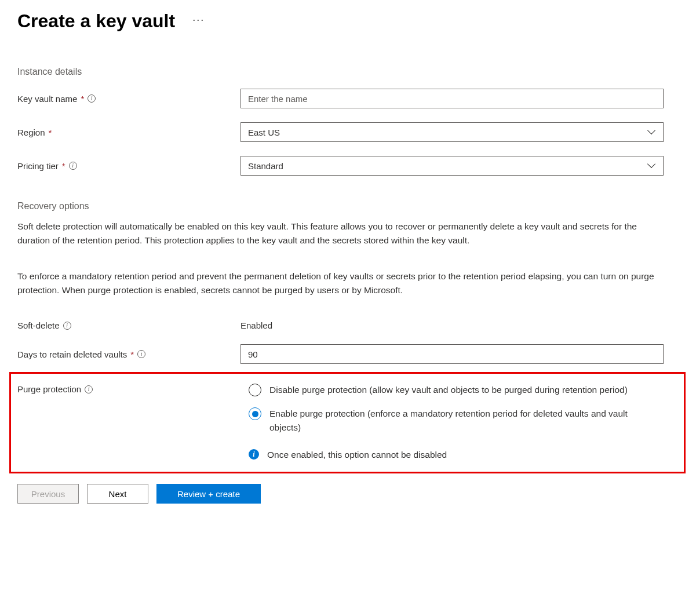 This screenshot has height=616, width=696. I want to click on soft-delete-label: Soft-delete, so click(38, 326).